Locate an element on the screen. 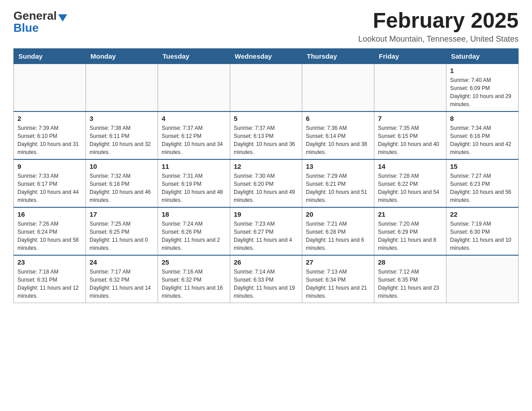 Image resolution: width=532 pixels, height=411 pixels. day-info: Sunrise: 7:36 AMSunset: 6:14 PMDaylight:… is located at coordinates (338, 140).